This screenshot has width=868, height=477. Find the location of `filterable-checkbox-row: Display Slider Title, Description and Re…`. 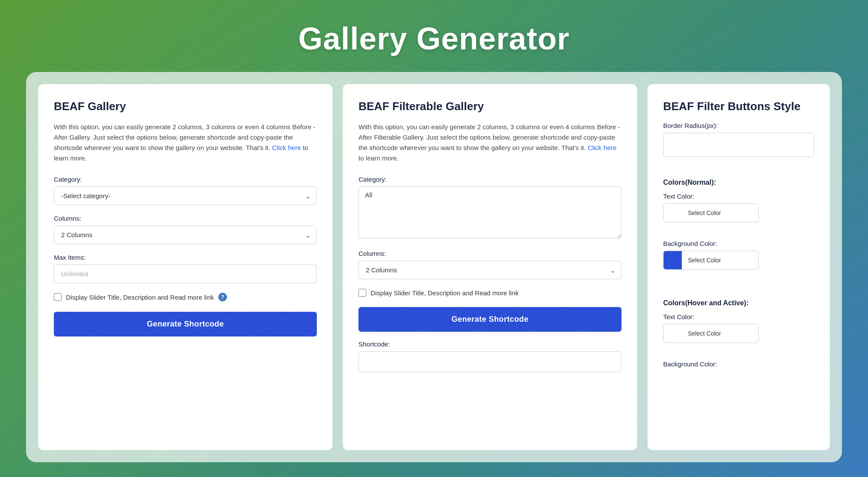

filterable-checkbox-row: Display Slider Title, Description and Re… is located at coordinates (490, 293).